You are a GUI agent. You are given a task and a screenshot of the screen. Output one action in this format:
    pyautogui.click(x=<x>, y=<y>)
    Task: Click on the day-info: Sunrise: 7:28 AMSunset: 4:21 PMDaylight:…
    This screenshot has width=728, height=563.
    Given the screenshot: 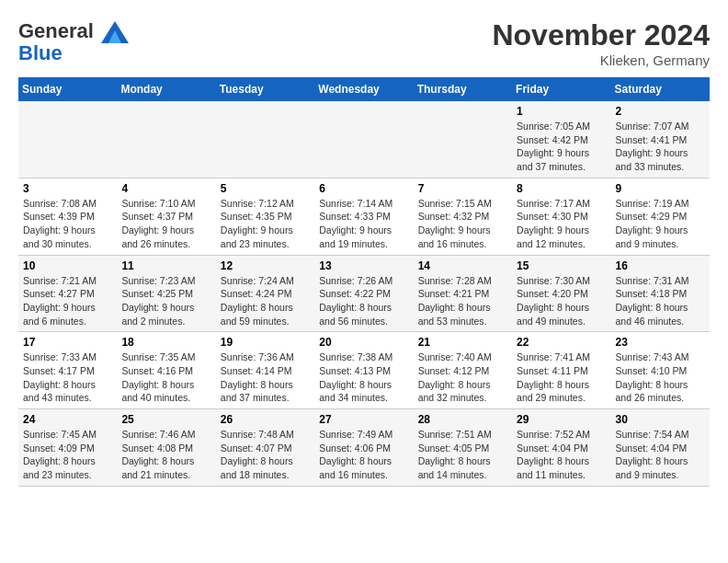 What is the action you would take?
    pyautogui.click(x=463, y=302)
    